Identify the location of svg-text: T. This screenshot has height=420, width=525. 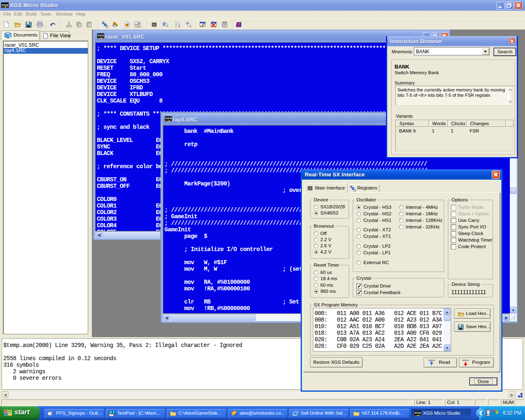
(112, 412).